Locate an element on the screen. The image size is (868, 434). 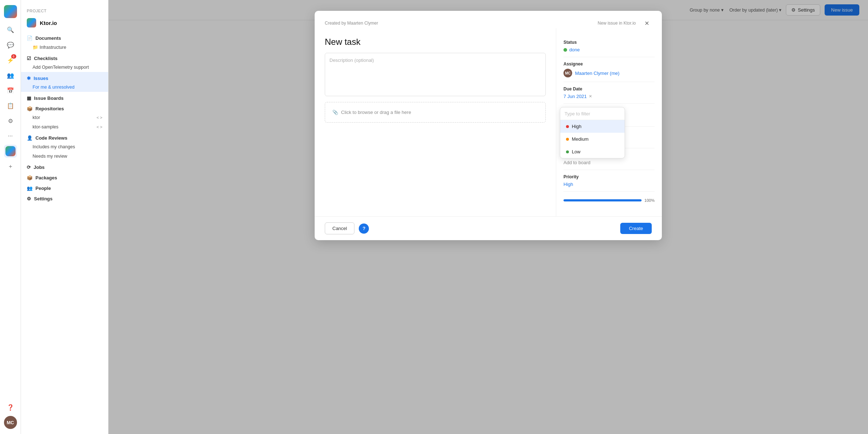
repositories-icon: 📦 is located at coordinates (30, 109).